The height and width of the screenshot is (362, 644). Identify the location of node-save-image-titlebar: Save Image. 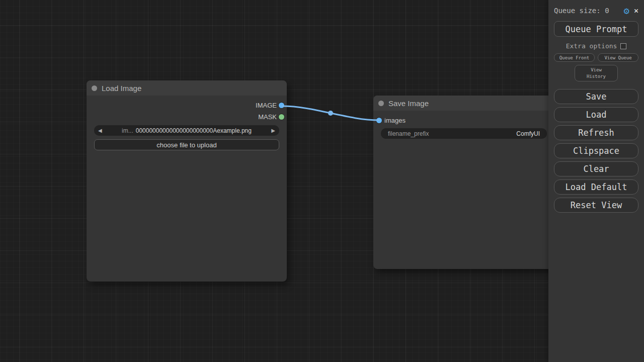
(464, 103).